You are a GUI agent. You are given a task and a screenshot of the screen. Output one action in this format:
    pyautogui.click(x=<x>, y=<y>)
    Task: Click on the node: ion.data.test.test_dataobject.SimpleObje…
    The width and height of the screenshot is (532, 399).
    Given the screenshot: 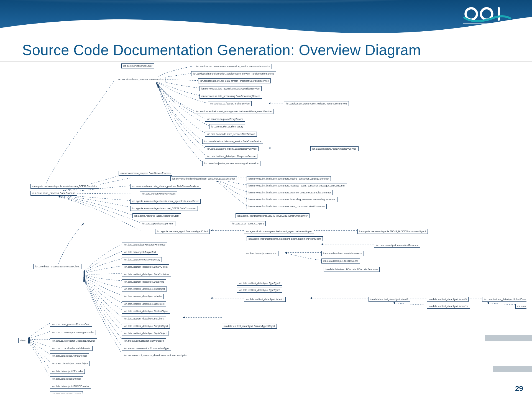 What is the action you would take?
    pyautogui.click(x=146, y=326)
    